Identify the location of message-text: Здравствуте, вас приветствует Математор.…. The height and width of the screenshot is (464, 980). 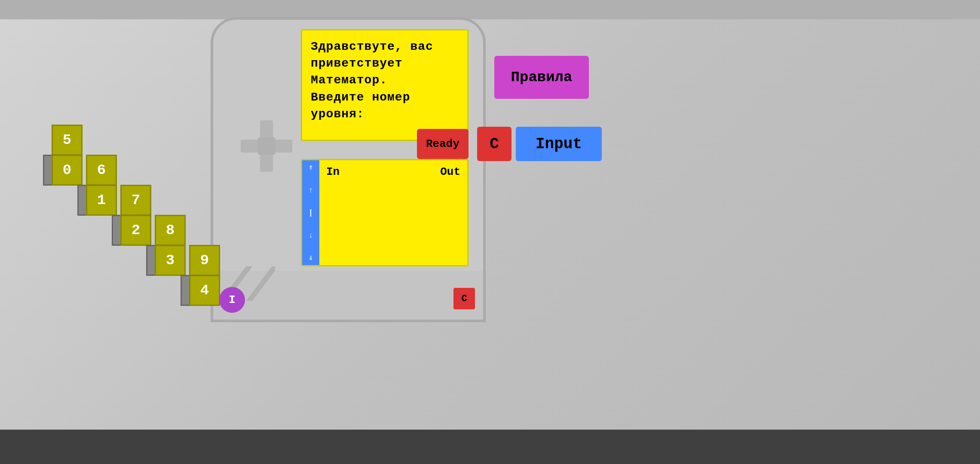
(385, 80).